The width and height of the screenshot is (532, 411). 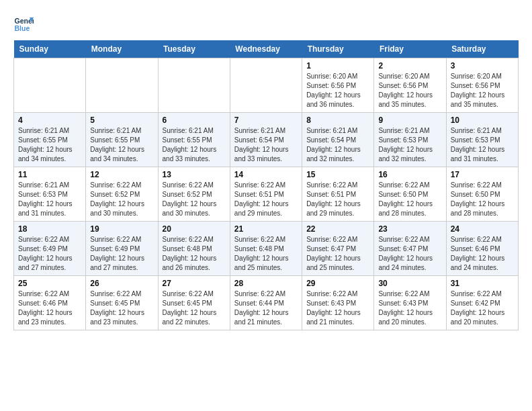 What do you see at coordinates (410, 120) in the screenshot?
I see `day-number: 9` at bounding box center [410, 120].